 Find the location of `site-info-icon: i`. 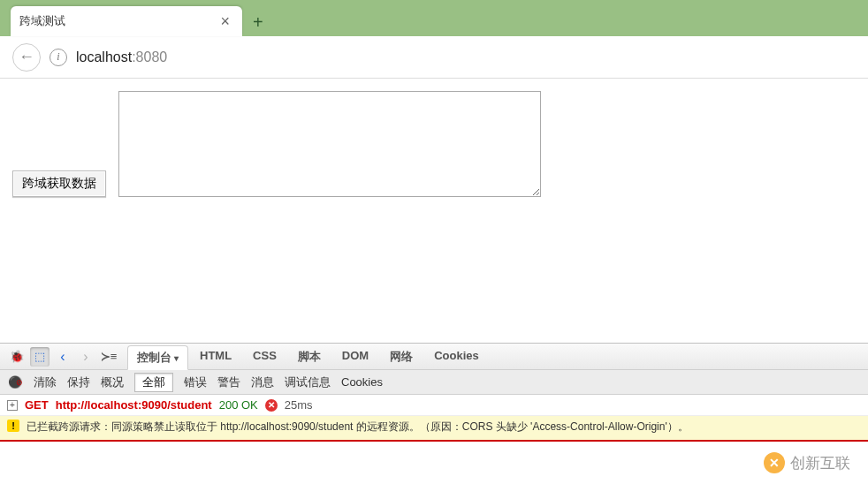

site-info-icon: i is located at coordinates (58, 57).